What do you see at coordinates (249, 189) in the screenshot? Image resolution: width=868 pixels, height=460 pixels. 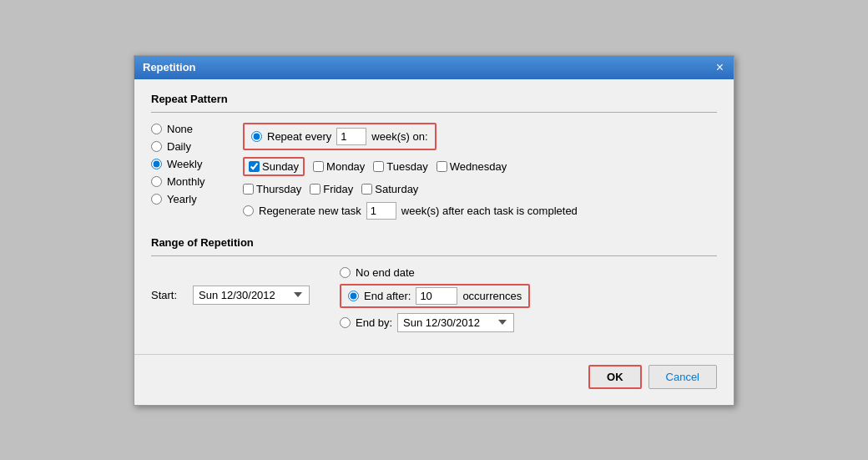 I see `checkbox-thursday` at bounding box center [249, 189].